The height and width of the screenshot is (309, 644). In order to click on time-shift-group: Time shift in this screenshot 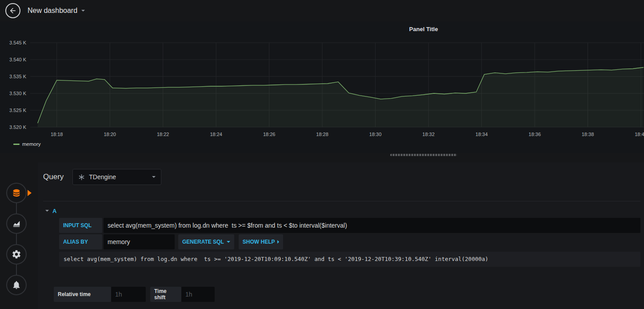, I will do `click(182, 294)`.